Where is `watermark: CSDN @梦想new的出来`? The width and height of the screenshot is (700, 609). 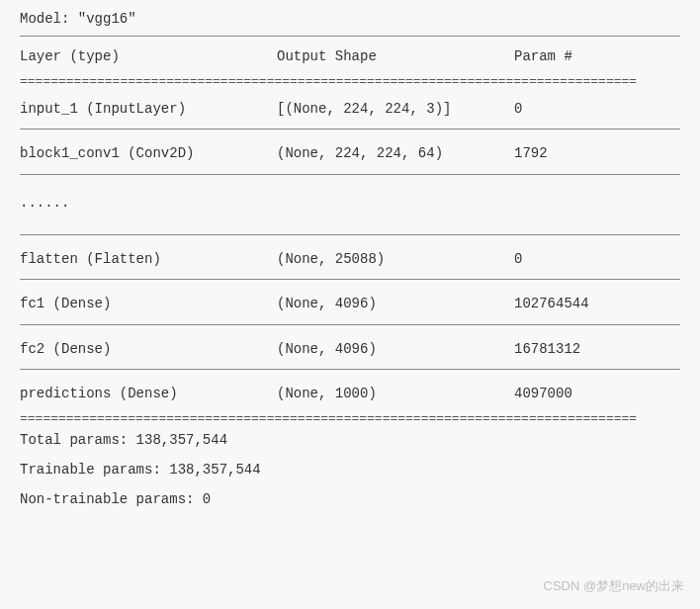 watermark: CSDN @梦想new的出来 is located at coordinates (615, 587).